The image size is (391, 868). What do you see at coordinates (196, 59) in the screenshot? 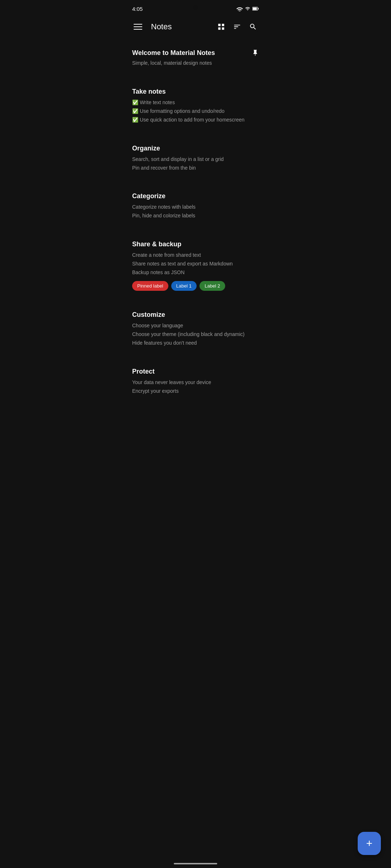
I see `note-card-welcome: Welcome to Material Notes Simple, local,…` at bounding box center [196, 59].